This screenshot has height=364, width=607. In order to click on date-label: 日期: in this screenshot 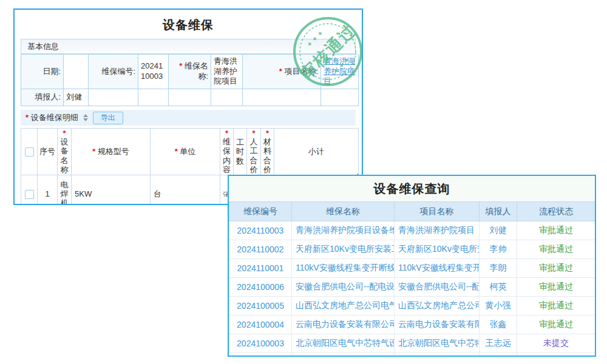, I will do `click(42, 72)`.